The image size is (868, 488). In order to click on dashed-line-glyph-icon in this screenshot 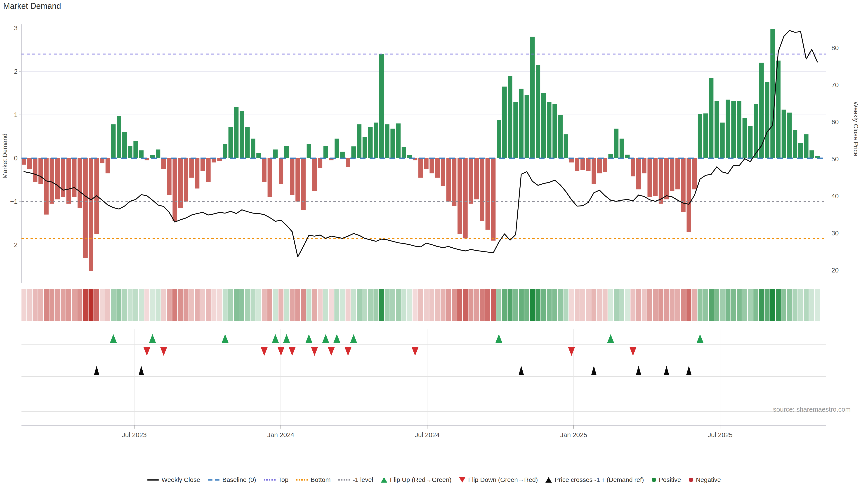, I will do `click(214, 480)`.